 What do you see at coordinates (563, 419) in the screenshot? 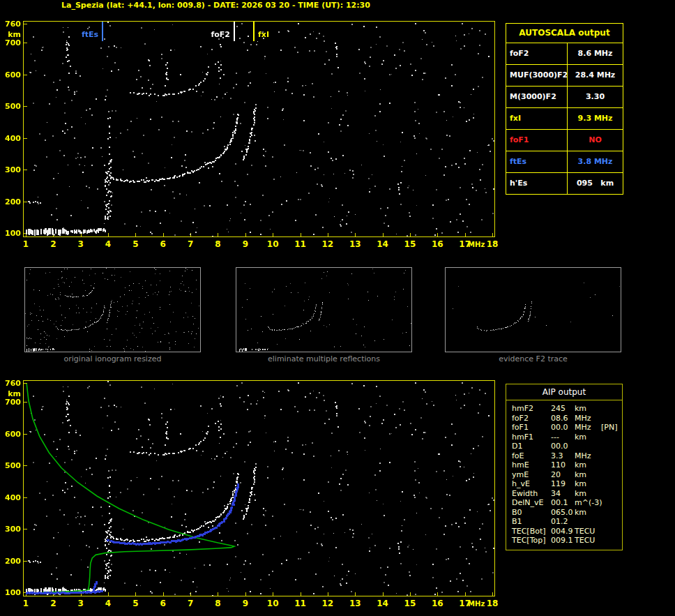
I see `aip-value: 08.6` at bounding box center [563, 419].